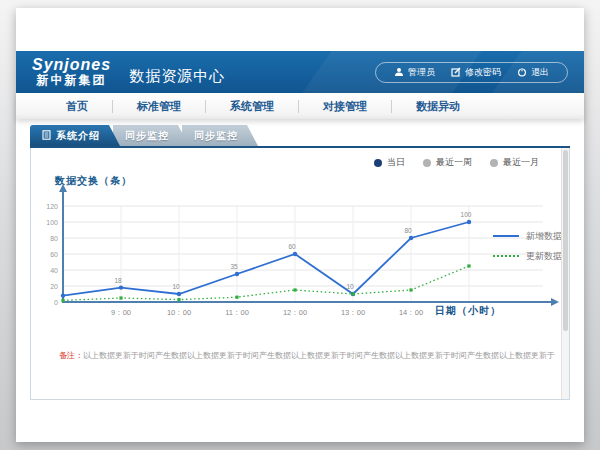 Image resolution: width=600 pixels, height=450 pixels. Describe the element at coordinates (514, 162) in the screenshot. I see `filter-last-month: 最近一月` at that location.